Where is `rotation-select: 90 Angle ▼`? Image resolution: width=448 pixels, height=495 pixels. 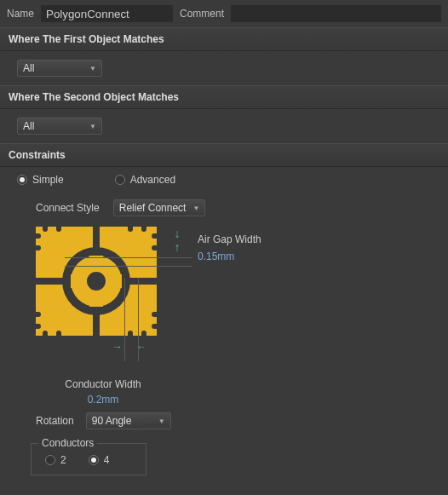 rotation-select: 90 Angle ▼ is located at coordinates (129, 421).